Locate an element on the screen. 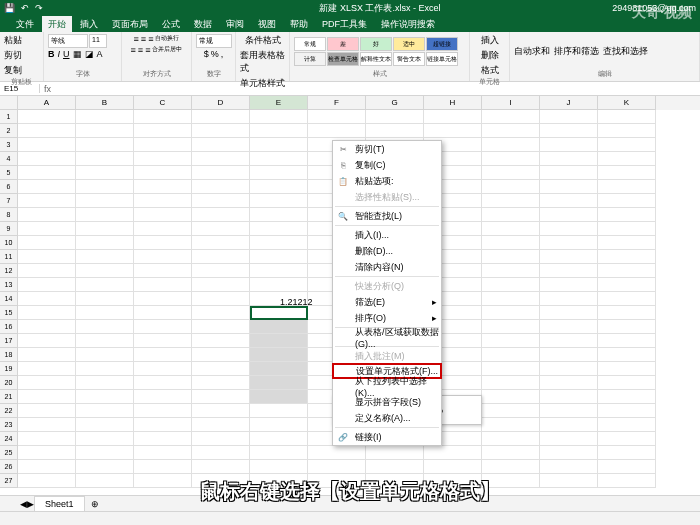 The width and height of the screenshot is (700, 525). ribbon-tab: PDF工具集 is located at coordinates (344, 24).